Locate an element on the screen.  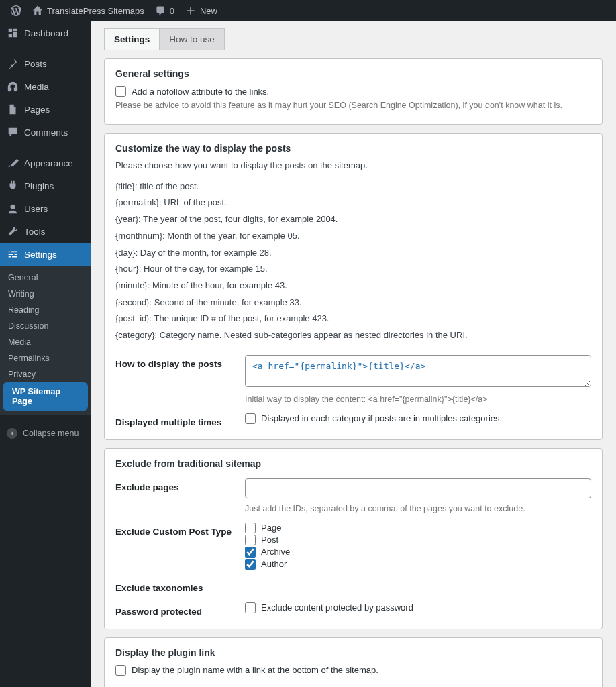
ph-postid: {post_id}: The unique ID # of the post, … is located at coordinates (353, 319).